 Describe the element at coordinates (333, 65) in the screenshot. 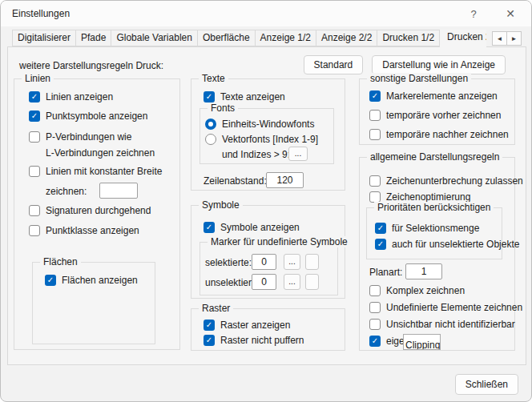

I see `standard-button: Standard` at that location.